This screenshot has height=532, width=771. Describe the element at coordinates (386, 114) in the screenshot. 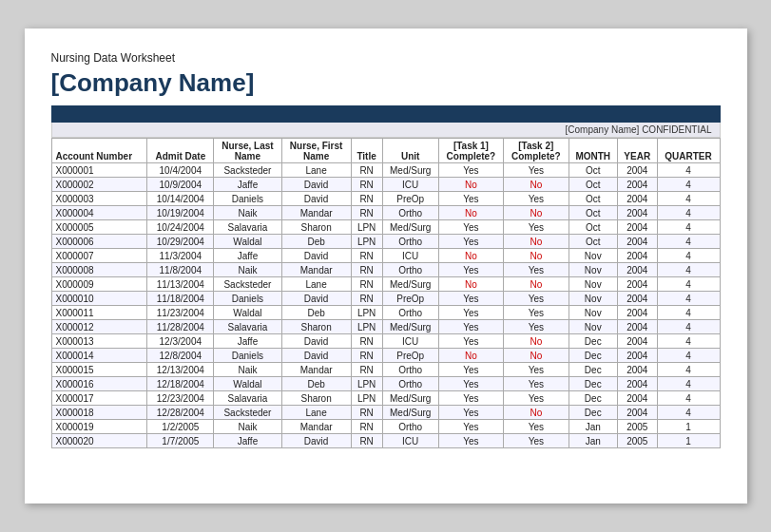

I see `header-bar` at that location.